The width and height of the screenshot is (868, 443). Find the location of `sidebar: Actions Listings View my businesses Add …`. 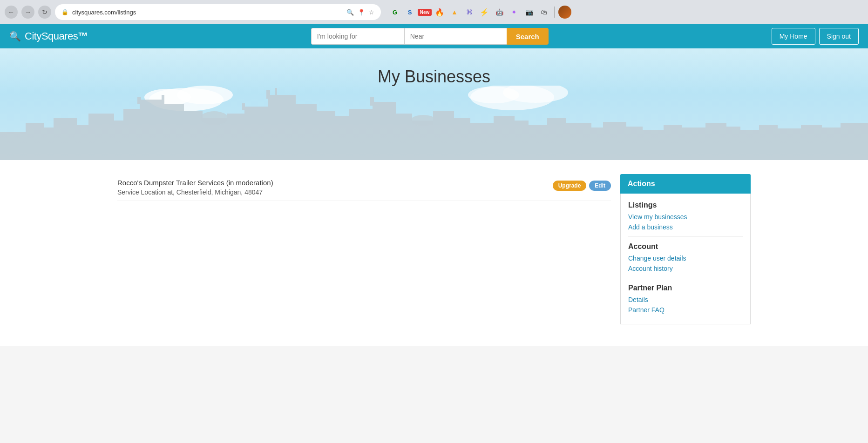

sidebar: Actions Listings View my businesses Add … is located at coordinates (685, 249).